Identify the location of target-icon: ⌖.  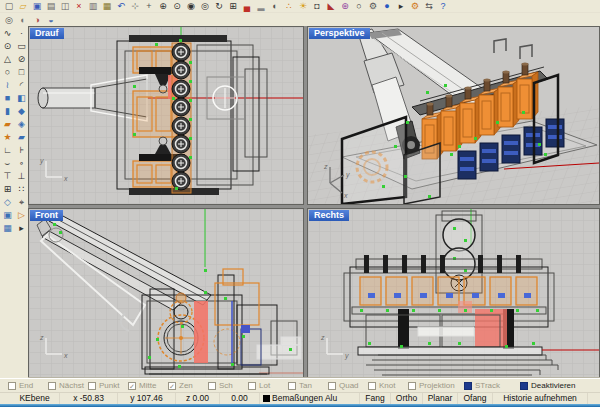
(22, 202).